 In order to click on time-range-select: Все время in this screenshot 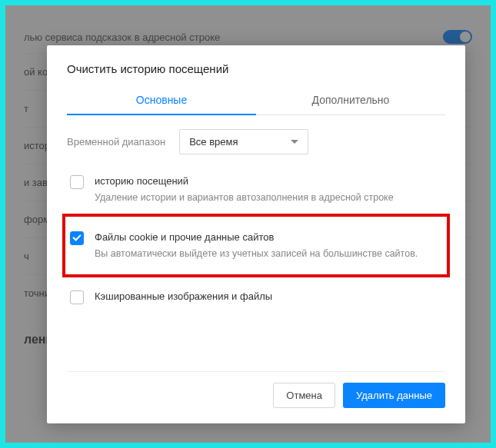, I will do `click(244, 141)`.